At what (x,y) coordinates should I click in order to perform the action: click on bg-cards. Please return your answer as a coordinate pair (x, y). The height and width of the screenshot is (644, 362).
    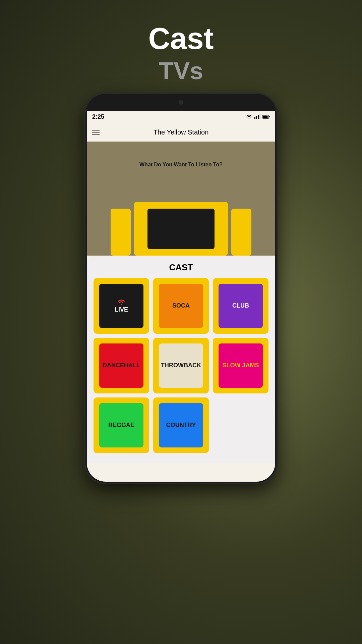
    Looking at the image, I should click on (181, 225).